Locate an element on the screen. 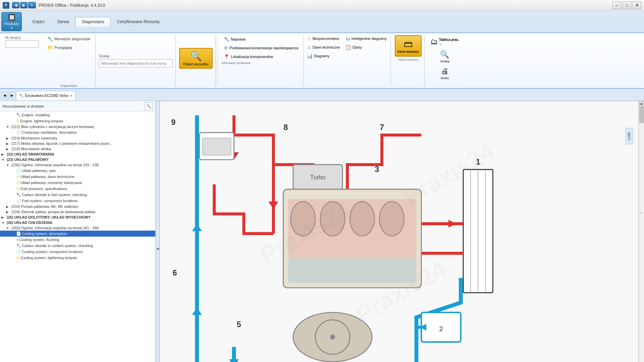 The width and height of the screenshot is (644, 362). dane-button: ⚠ Dane techniczne is located at coordinates (323, 47).